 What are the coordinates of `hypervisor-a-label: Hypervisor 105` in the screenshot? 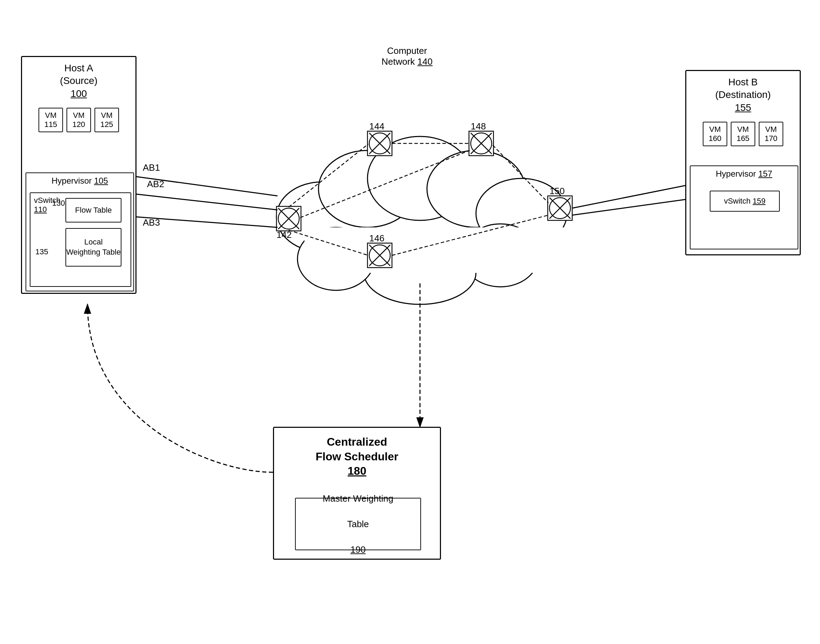 It's located at (80, 181).